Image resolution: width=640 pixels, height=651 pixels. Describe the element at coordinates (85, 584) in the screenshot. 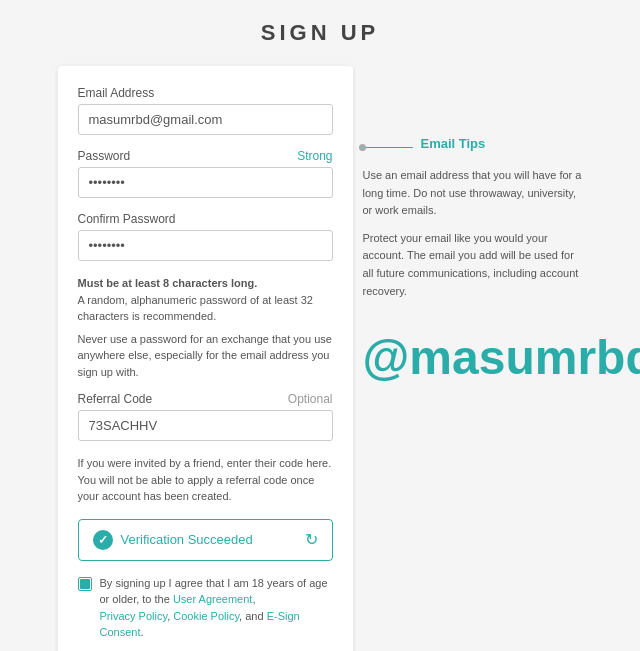

I see `terms-checkbox` at that location.